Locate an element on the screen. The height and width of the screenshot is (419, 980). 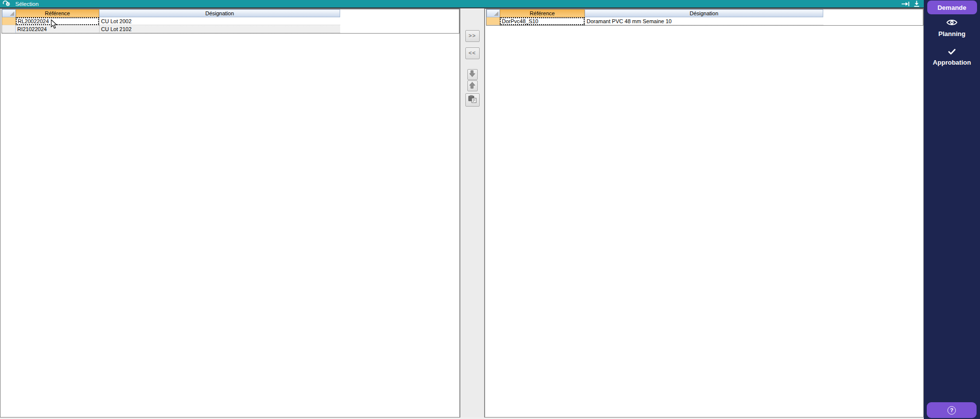
arrow-to-bar-icon is located at coordinates (906, 4).